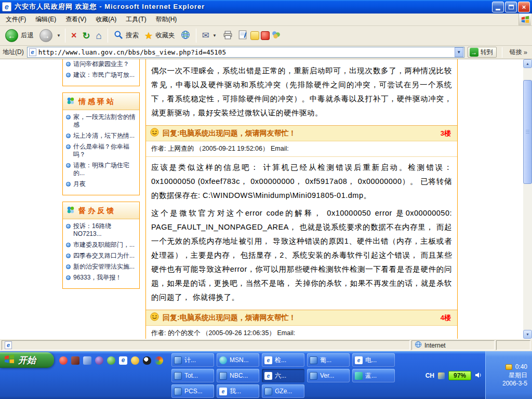 This screenshot has height=399, width=532. I want to click on refresh-button: ↻, so click(86, 36).